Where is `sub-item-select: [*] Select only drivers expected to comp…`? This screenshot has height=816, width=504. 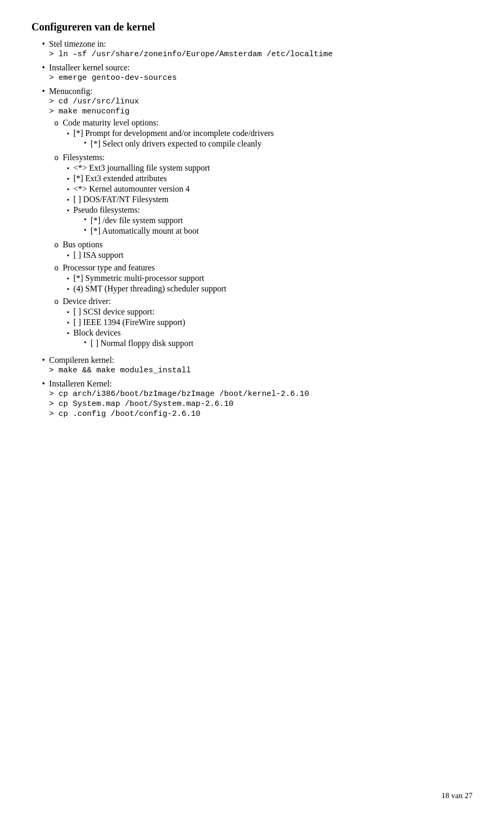
sub-item-select: [*] Select only drivers expected to comp… is located at coordinates (273, 144).